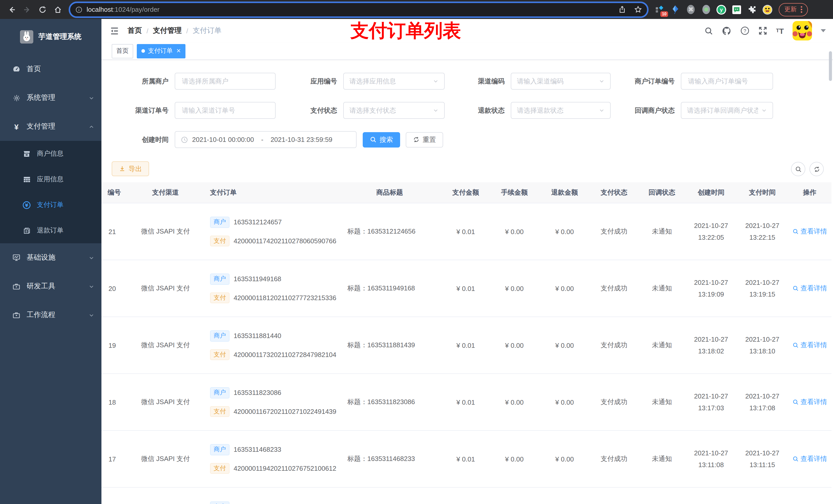  Describe the element at coordinates (60, 37) in the screenshot. I see `app-title: 芋道管理系统` at that location.